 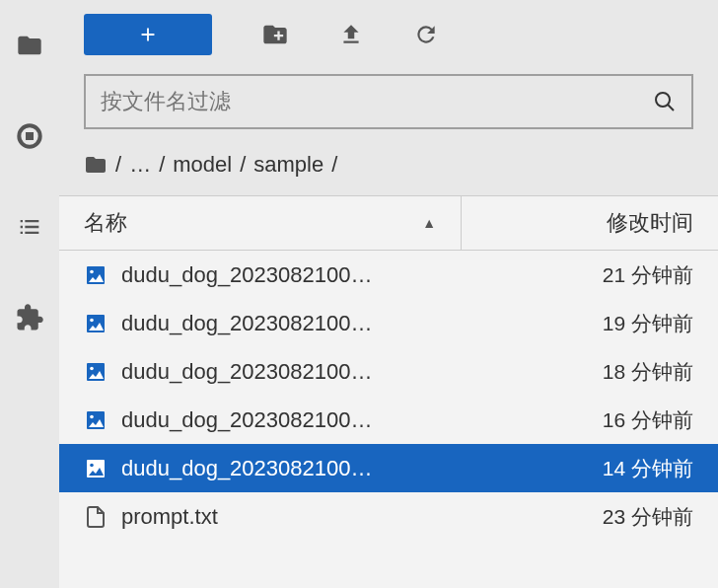 What do you see at coordinates (389, 274) in the screenshot?
I see `table-row: dudu_dog_2023082100…21 分钟前` at bounding box center [389, 274].